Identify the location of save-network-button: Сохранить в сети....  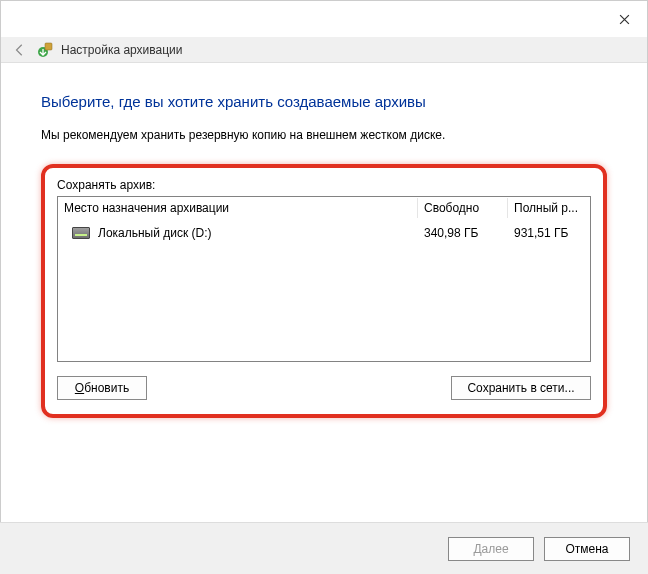
(521, 388).